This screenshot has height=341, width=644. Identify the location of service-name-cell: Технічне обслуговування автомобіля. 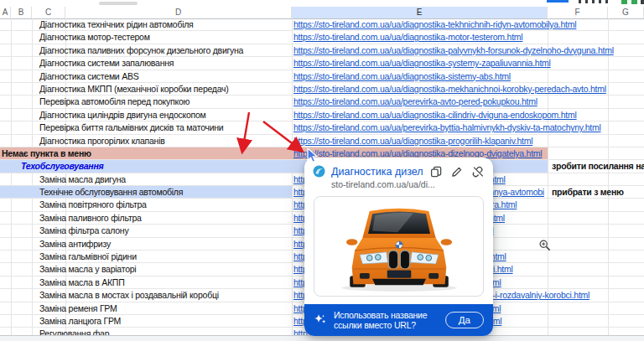
(111, 193).